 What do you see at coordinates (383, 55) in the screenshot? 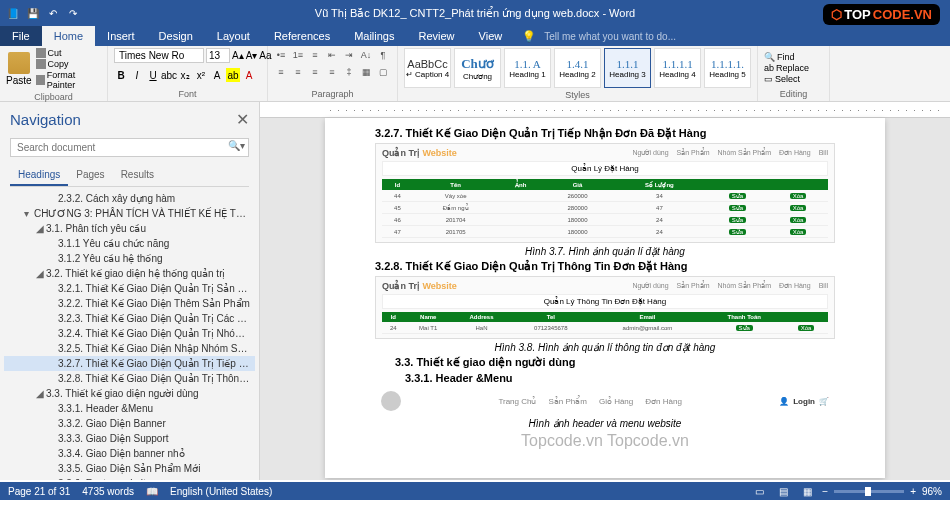
I see `show-marks-icon: ¶` at bounding box center [383, 55].